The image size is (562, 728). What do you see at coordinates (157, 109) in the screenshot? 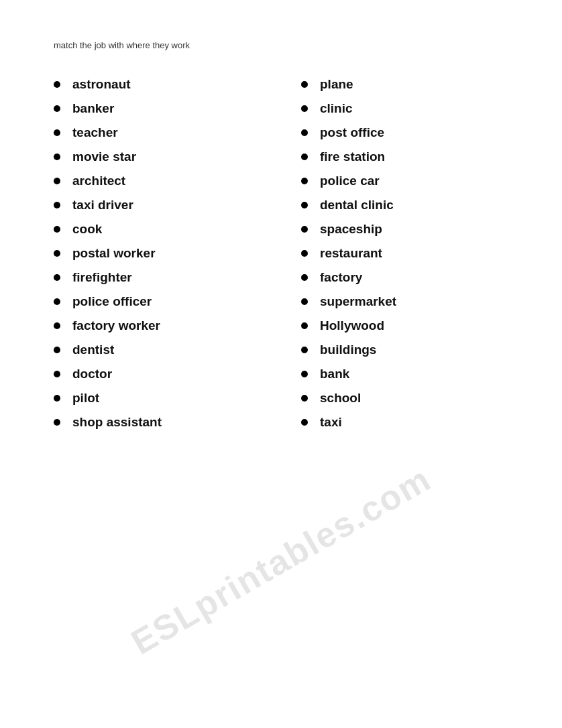
I see `list-item: banker` at bounding box center [157, 109].